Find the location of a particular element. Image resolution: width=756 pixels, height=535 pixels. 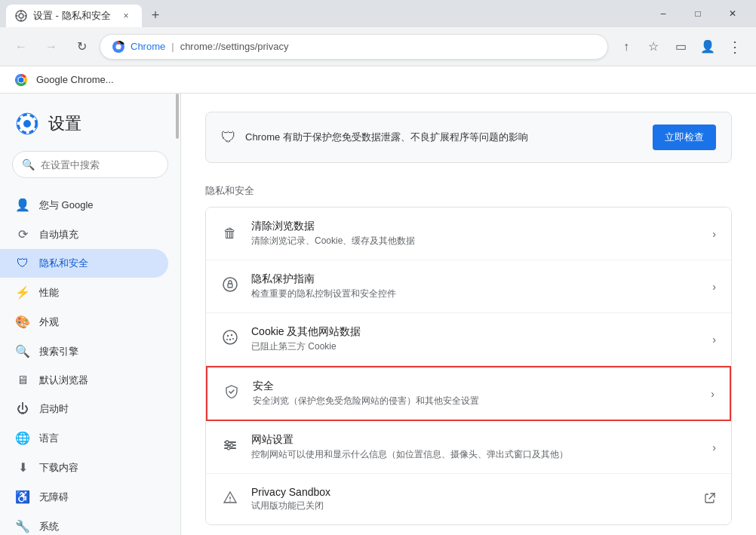

equalizer-icon is located at coordinates (230, 445).